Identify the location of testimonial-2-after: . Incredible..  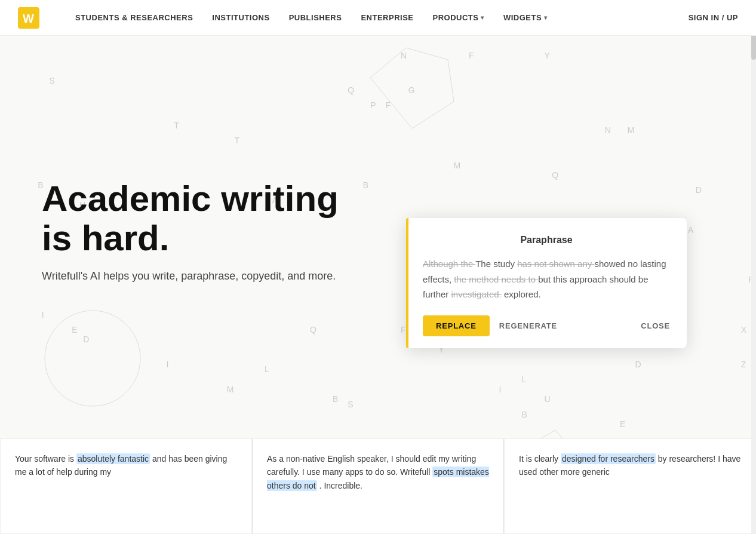
(340, 486).